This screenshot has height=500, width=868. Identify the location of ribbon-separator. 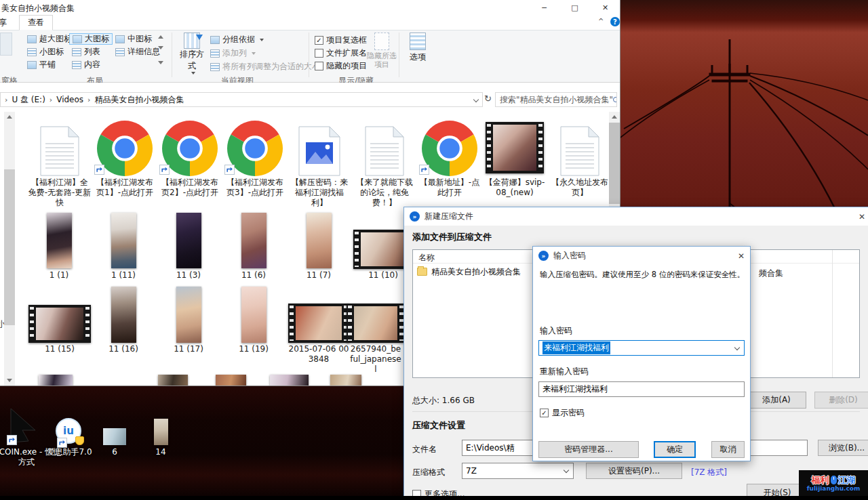
(172, 55).